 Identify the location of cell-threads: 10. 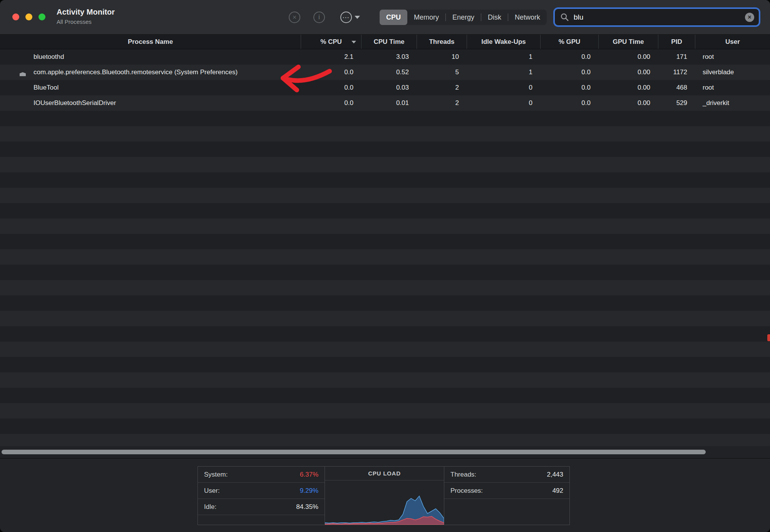
(442, 57).